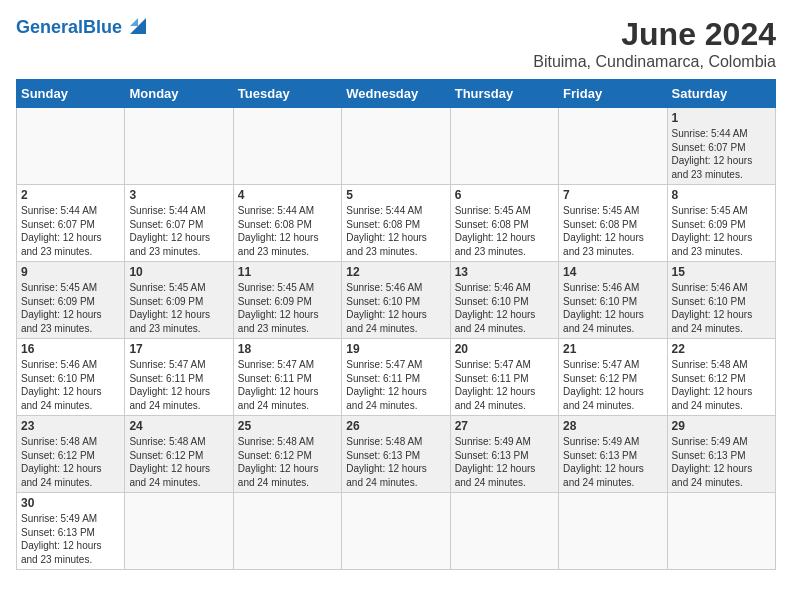 This screenshot has width=792, height=612. What do you see at coordinates (504, 300) in the screenshot?
I see `calendar-cell: 13Sunrise: 5:46 AM Sunset: 6:10 PM Dayli…` at bounding box center [504, 300].